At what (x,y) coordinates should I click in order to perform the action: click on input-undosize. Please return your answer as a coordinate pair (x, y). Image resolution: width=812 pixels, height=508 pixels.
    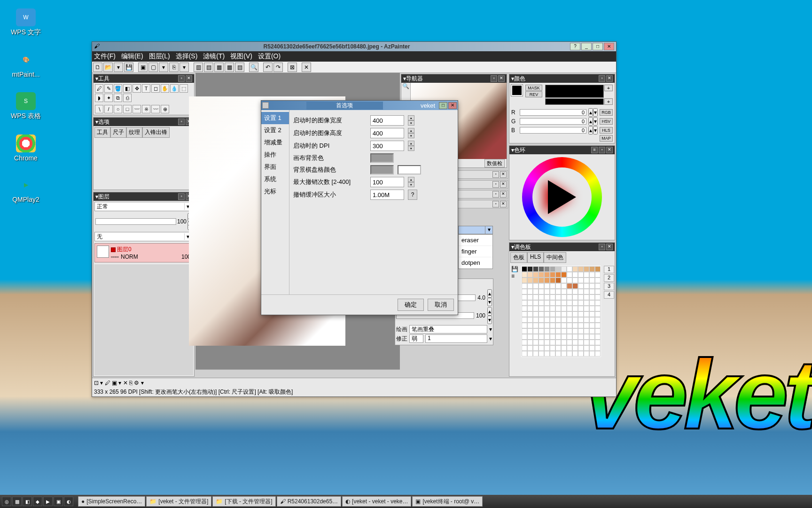
    Looking at the image, I should click on (387, 195).